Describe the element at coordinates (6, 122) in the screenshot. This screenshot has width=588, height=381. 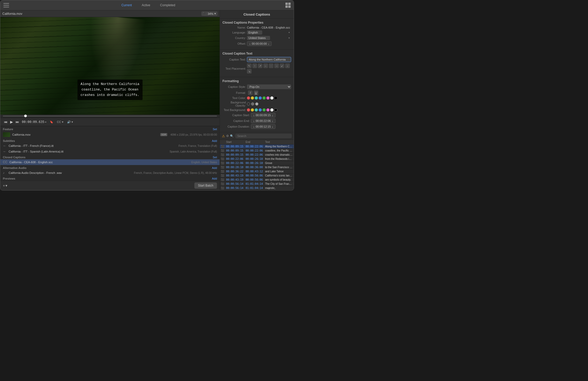
I see `rewind-button: ⏮` at that location.